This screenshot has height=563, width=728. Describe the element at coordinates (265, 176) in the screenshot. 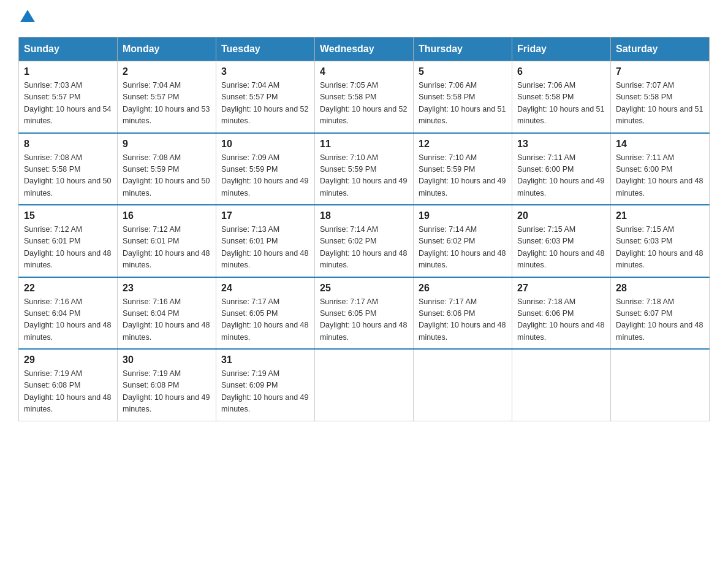

I see `day-info: Sunrise: 7:09 AMSunset: 5:59 PMDaylight:…` at that location.